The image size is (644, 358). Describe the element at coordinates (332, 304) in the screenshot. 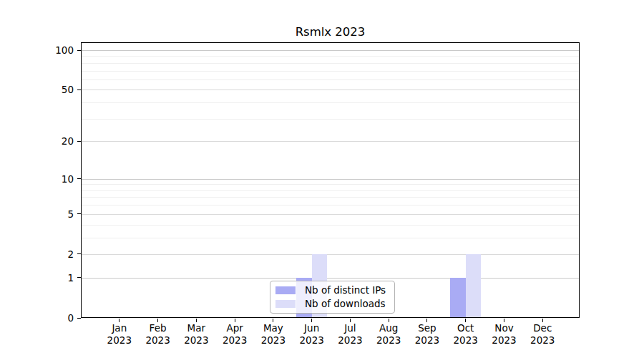

I see `legend-item-downloads: Nb of downloads` at that location.